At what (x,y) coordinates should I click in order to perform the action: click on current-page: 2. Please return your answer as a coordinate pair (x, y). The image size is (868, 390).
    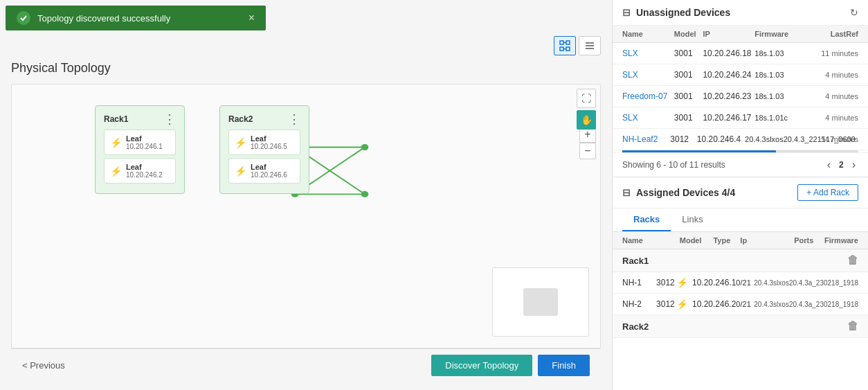
    Looking at the image, I should click on (842, 165).